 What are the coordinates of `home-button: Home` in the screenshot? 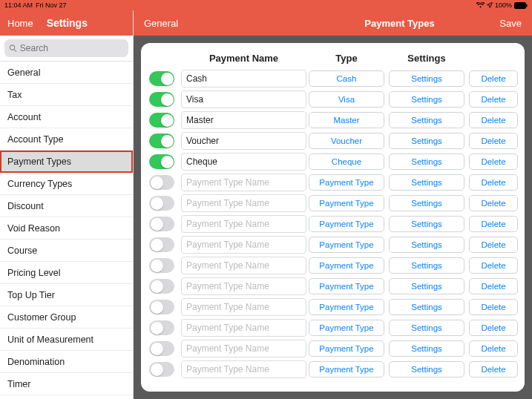 It's located at (21, 24).